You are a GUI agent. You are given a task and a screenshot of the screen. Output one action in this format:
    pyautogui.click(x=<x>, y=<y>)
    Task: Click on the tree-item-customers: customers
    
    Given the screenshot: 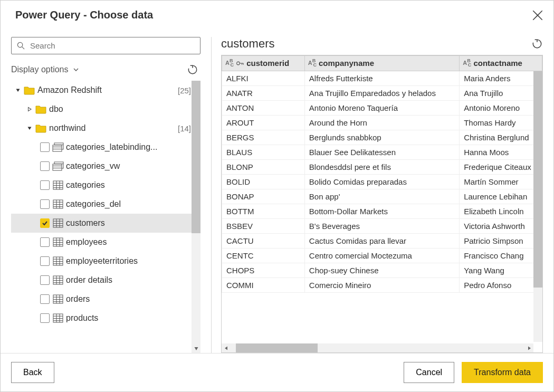 What is the action you would take?
    pyautogui.click(x=106, y=223)
    